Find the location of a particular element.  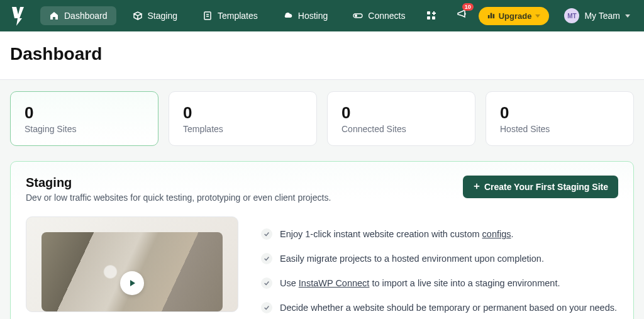

nav-label: Hosting is located at coordinates (313, 16).